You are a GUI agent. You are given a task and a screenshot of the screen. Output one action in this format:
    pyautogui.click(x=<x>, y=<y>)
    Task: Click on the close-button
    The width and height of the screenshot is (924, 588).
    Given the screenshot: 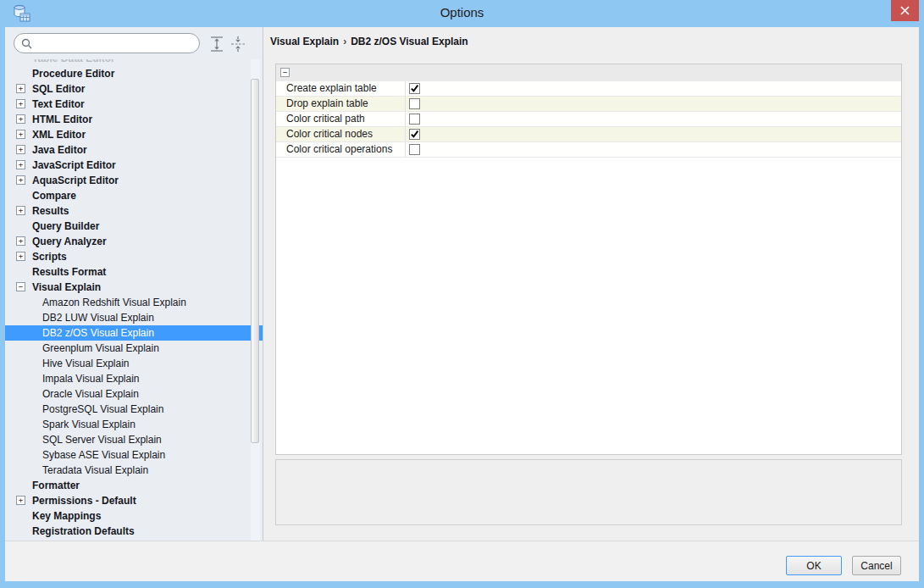 What is the action you would take?
    pyautogui.click(x=905, y=10)
    